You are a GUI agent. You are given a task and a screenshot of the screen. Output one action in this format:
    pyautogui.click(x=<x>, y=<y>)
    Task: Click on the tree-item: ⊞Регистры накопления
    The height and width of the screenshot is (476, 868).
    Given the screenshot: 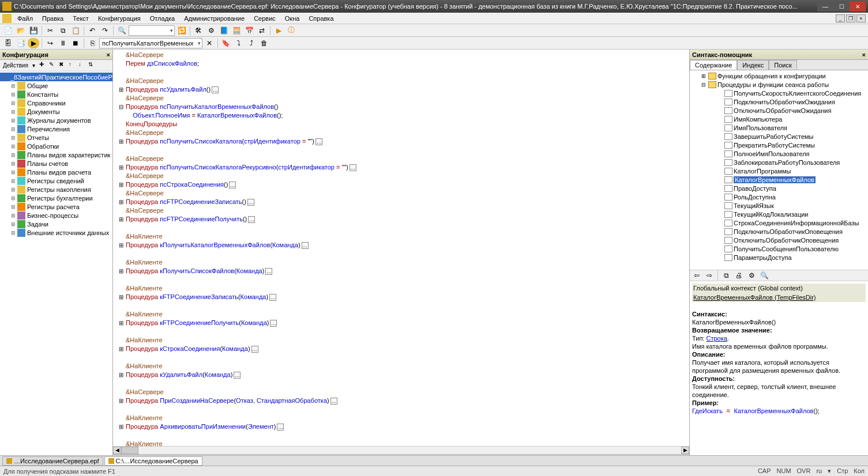 What is the action you would take?
    pyautogui.click(x=57, y=189)
    